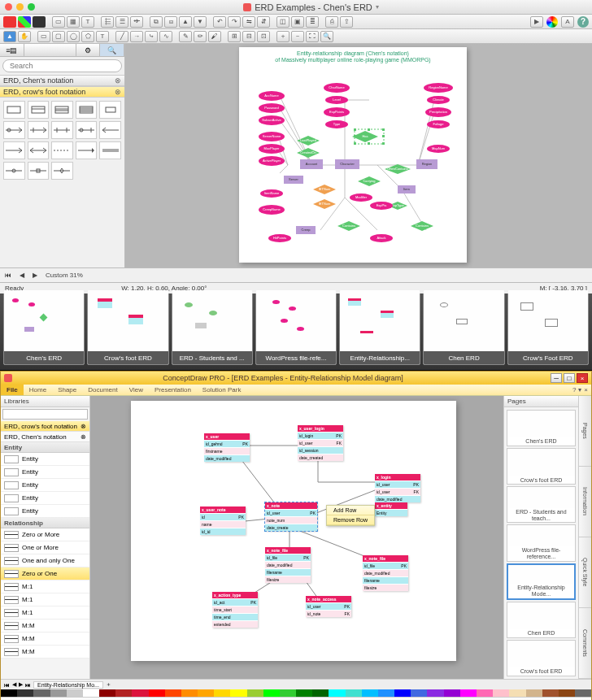 This screenshot has width=592, height=700. Describe the element at coordinates (171, 22) in the screenshot. I see `ungroup-icon: ⧈` at that location.